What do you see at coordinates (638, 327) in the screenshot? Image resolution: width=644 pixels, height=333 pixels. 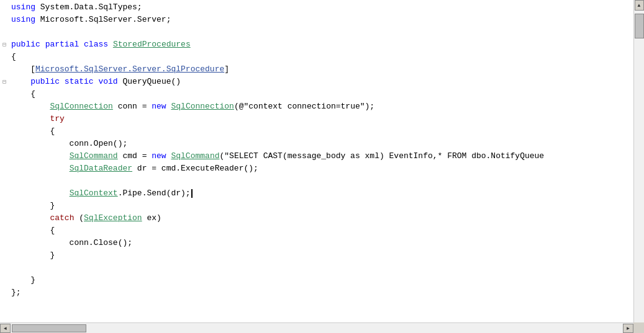 I see `scrollbar-corner` at bounding box center [638, 327].